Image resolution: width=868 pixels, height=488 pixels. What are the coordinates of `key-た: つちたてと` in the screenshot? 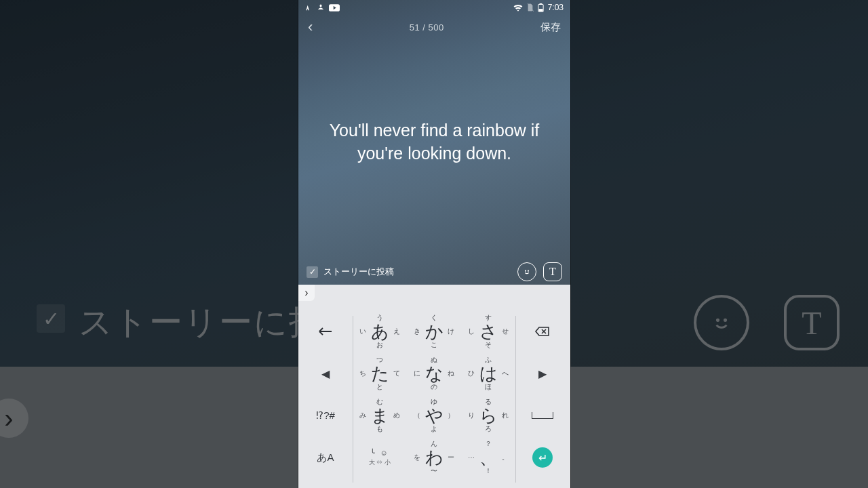 It's located at (380, 373).